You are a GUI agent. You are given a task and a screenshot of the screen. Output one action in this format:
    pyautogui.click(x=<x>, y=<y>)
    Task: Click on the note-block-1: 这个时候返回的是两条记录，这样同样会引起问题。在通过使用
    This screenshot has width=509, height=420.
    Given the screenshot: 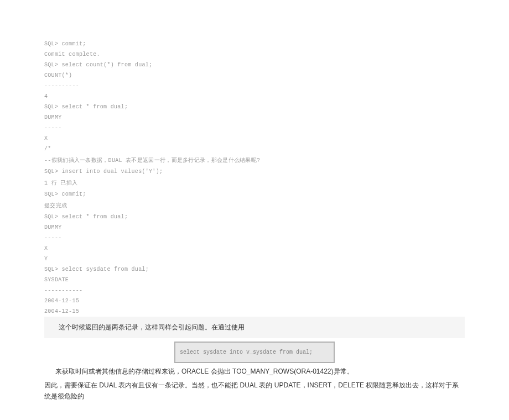 What is the action you would take?
    pyautogui.click(x=254, y=327)
    